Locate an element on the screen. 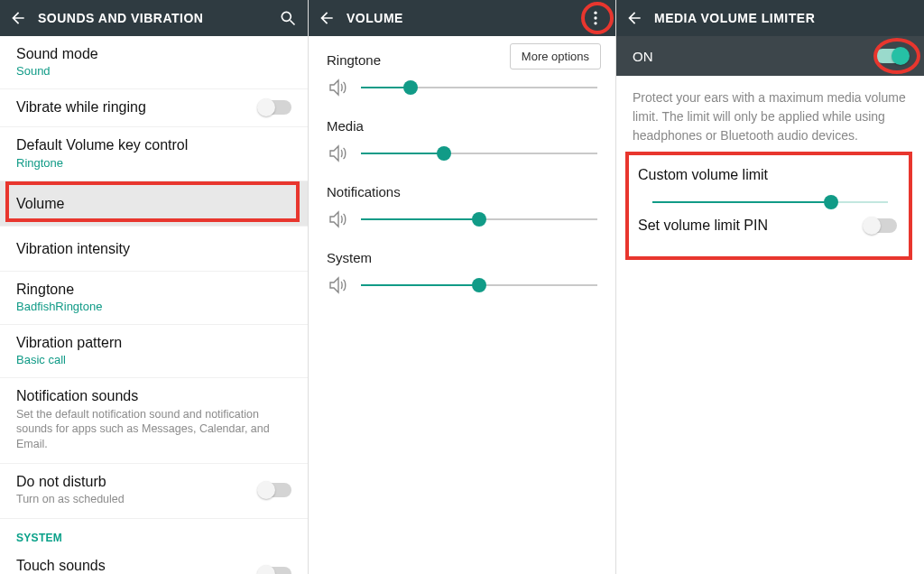 The width and height of the screenshot is (924, 574). media-slider is located at coordinates (479, 153).